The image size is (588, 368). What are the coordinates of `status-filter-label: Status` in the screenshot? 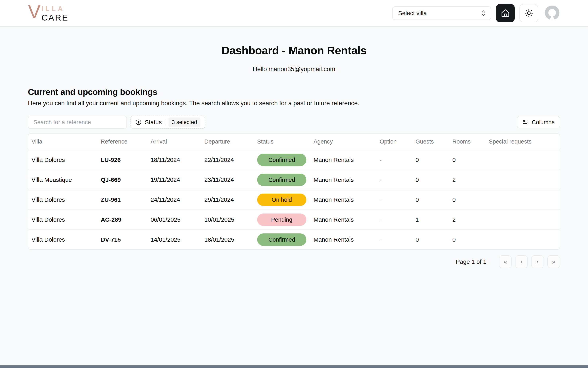 It's located at (153, 122).